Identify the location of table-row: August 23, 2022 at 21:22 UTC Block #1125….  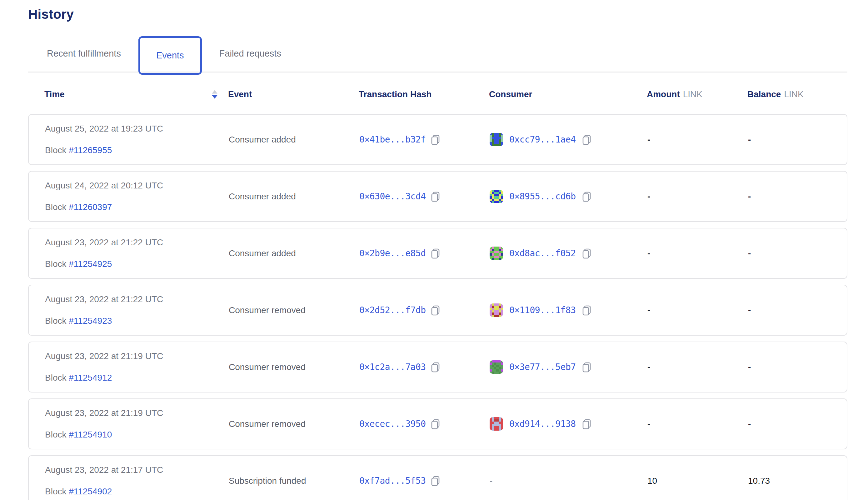
(438, 310).